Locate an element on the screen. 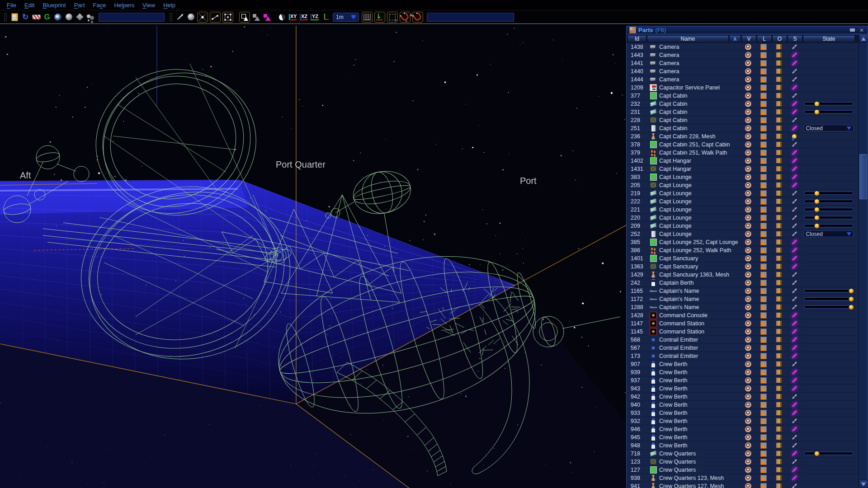  part-row: 932Crew Berth is located at coordinates (743, 421).